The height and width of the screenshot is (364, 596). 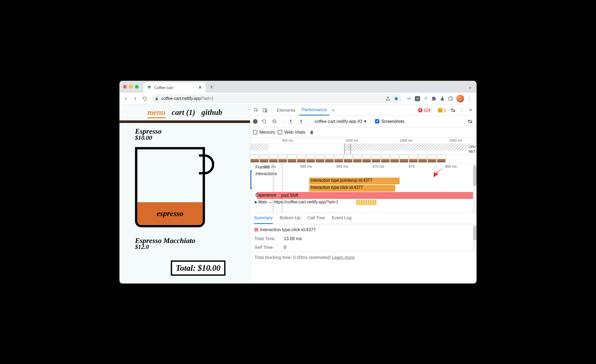 I want to click on tab-bottom-up: Bottom-Up, so click(x=290, y=220).